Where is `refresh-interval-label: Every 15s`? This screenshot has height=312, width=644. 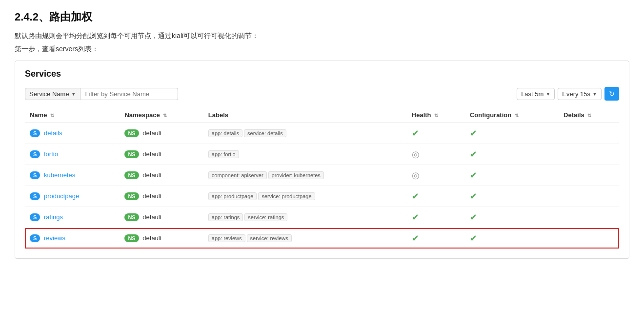 refresh-interval-label: Every 15s is located at coordinates (576, 94).